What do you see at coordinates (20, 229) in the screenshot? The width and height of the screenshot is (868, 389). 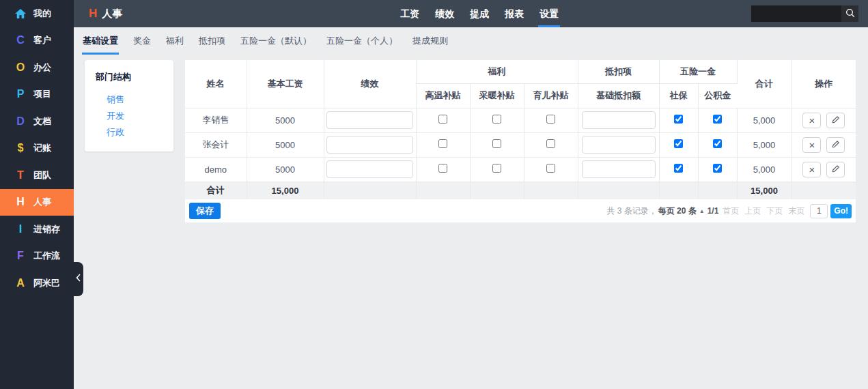 I see `letter-i-icon: I` at bounding box center [20, 229].